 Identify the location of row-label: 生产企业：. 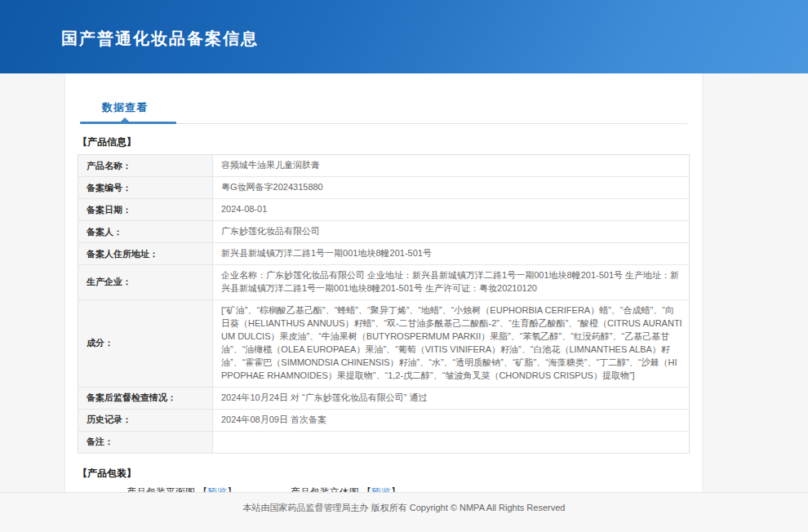
(145, 282).